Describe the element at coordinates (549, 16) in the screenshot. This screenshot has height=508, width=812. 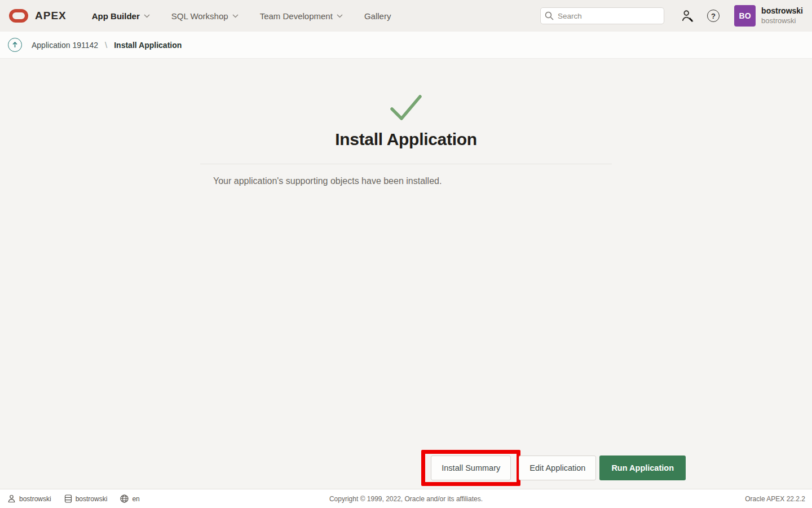
I see `search-icon` at that location.